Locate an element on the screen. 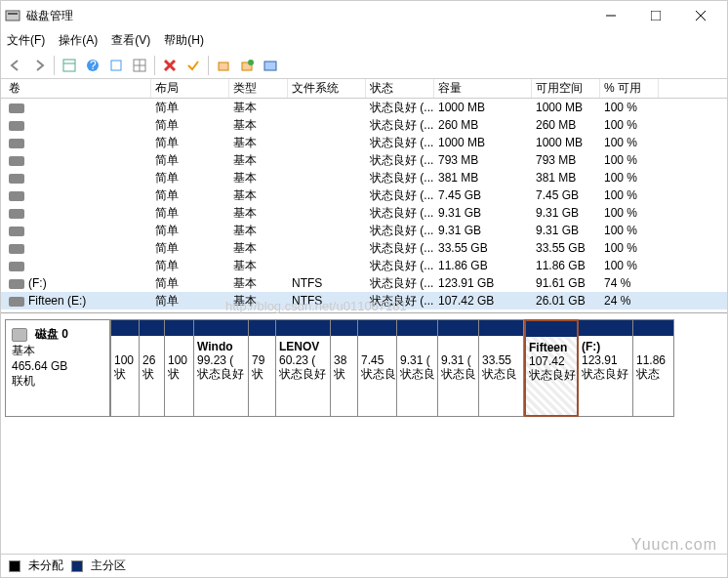 The image size is (728, 578). menu-action: 操作(A) is located at coordinates (78, 41).